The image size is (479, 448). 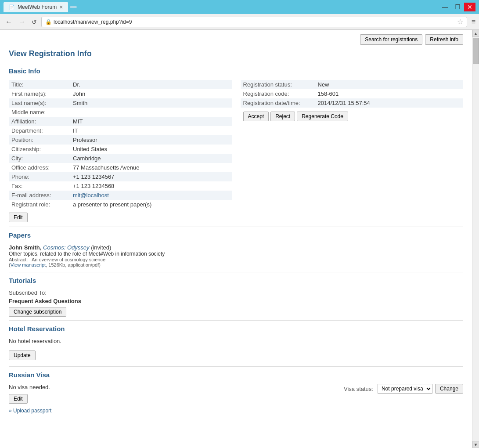 What do you see at coordinates (236, 350) in the screenshot?
I see `hotel-section: No hotel reservation. Update` at bounding box center [236, 350].